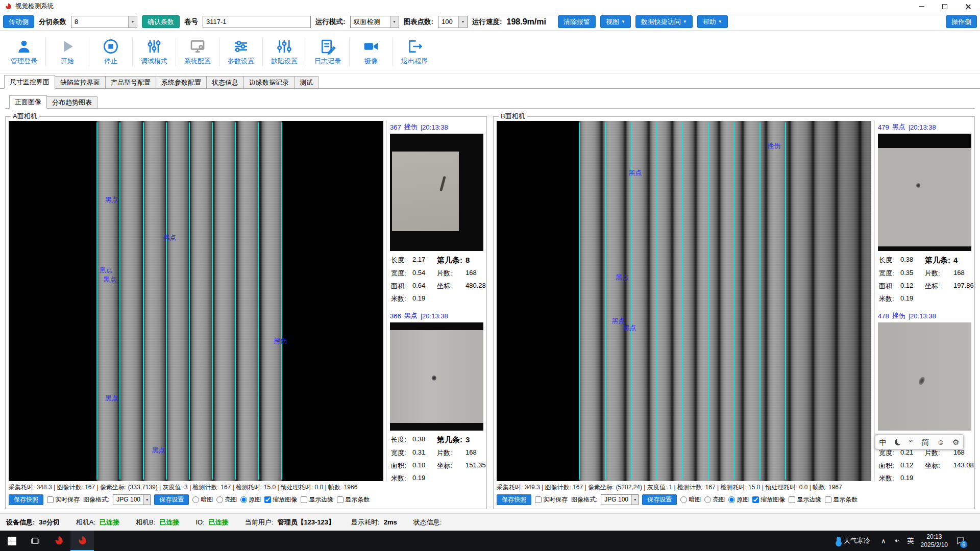 Image resolution: width=980 pixels, height=551 pixels. I want to click on defect-card-header: 478 挫伤 |20:13:38, so click(925, 316).